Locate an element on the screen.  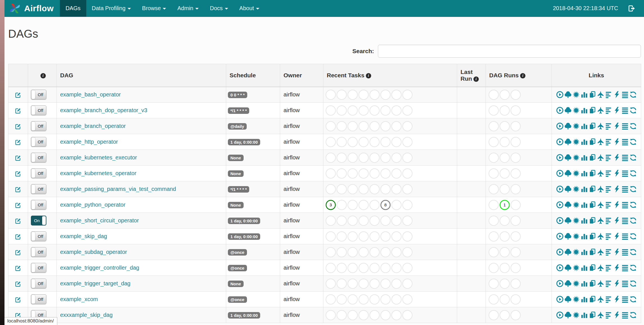
dag-link: example_trigger_controller_dag is located at coordinates (99, 268).